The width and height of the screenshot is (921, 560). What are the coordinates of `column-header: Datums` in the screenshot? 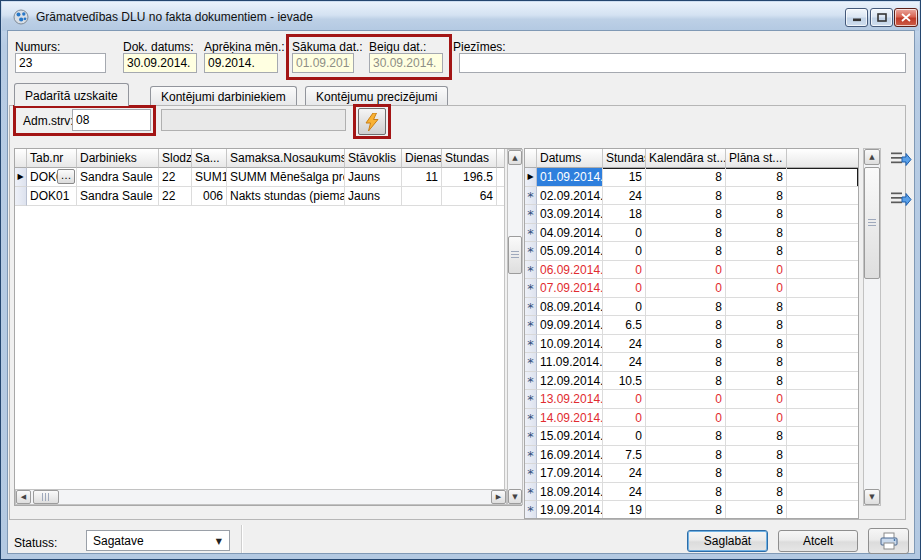 It's located at (570, 158).